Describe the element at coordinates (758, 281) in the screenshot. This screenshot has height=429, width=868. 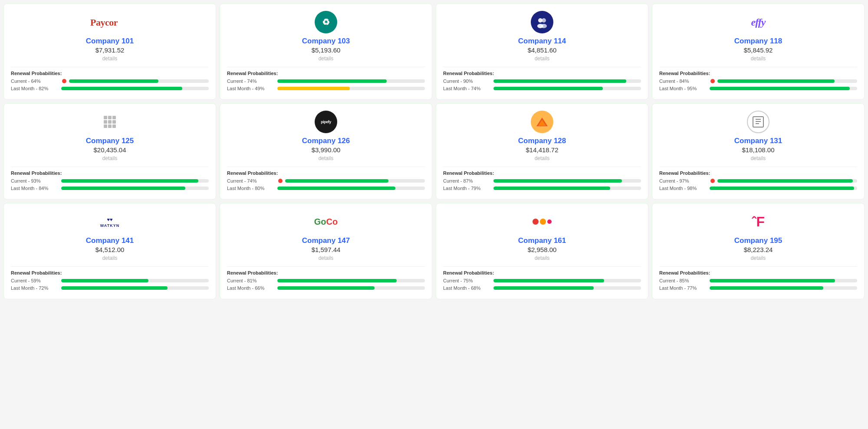
I see `current-bar-row: Current - 85%` at that location.